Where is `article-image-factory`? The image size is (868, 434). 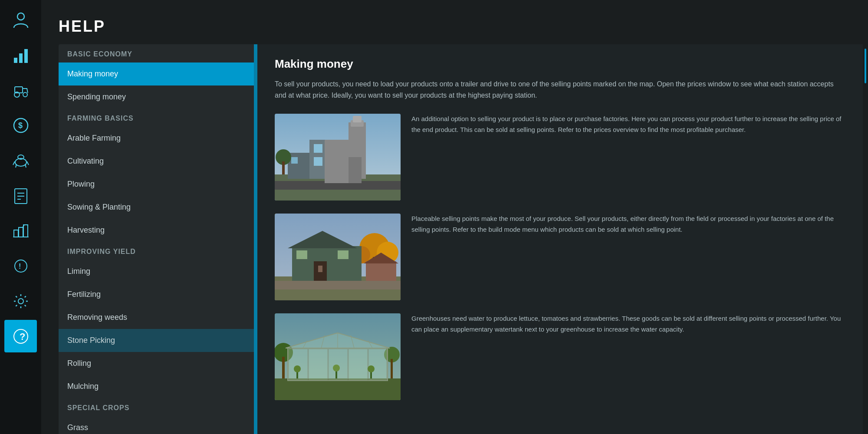
article-image-factory is located at coordinates (338, 157).